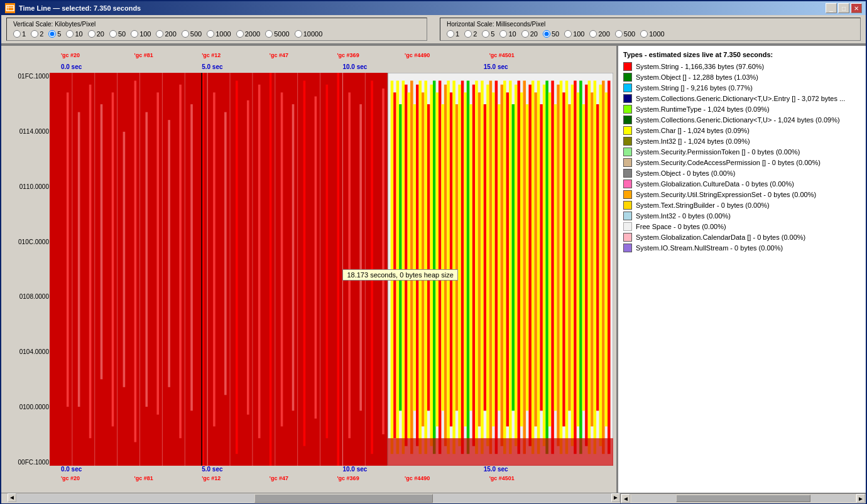  Describe the element at coordinates (844, 8) in the screenshot. I see `maximize-button: □` at that location.